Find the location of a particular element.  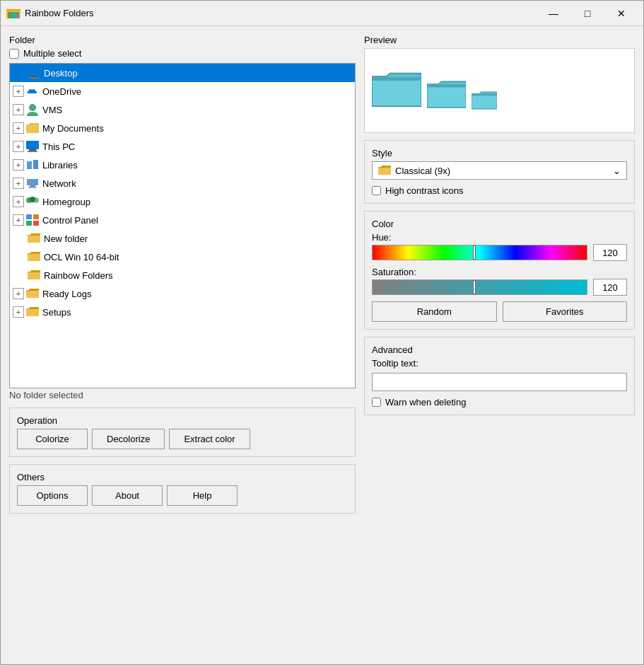

minimize-button: — is located at coordinates (554, 13).